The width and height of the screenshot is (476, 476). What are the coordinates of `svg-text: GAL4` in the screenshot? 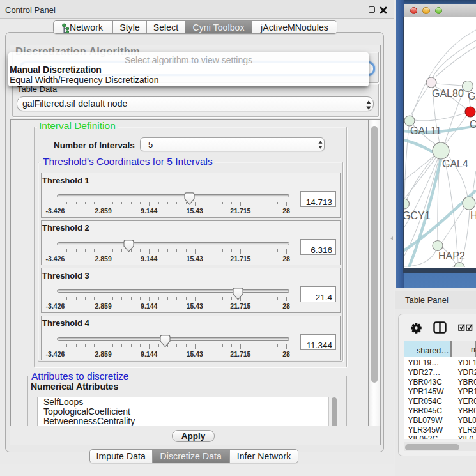 It's located at (455, 164).